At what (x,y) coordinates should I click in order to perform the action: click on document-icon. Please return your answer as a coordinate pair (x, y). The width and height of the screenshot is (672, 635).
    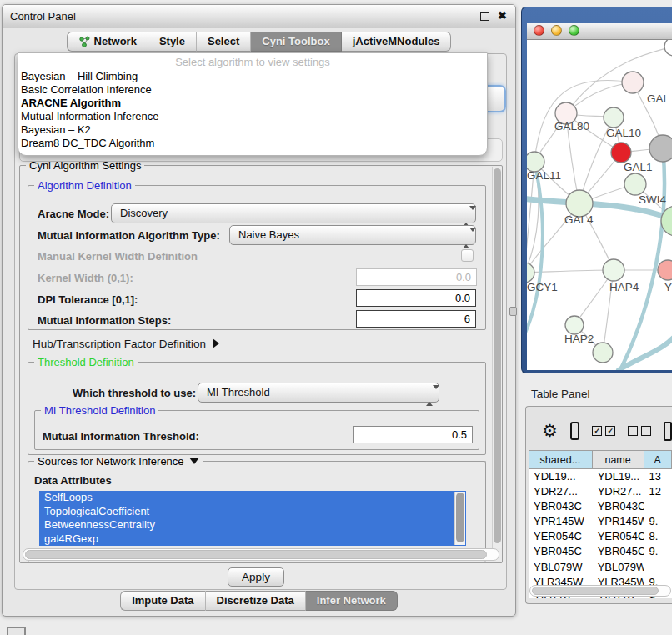
    Looking at the image, I should click on (668, 432).